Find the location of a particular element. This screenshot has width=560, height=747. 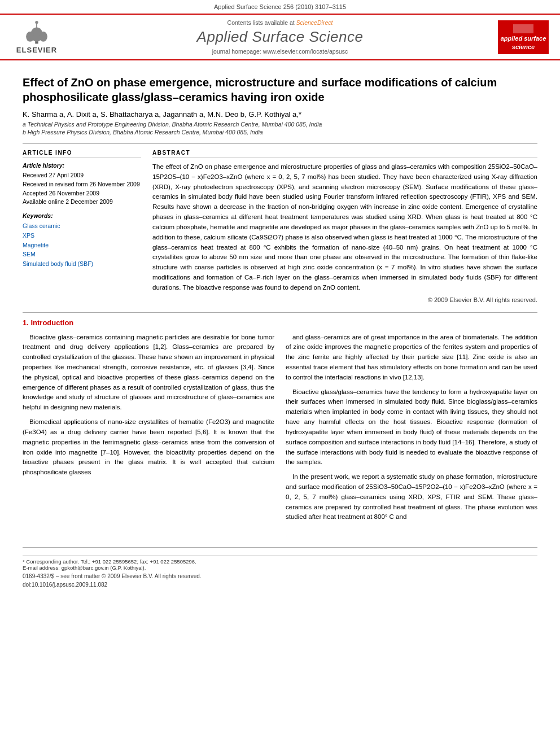

section-name: Introduction is located at coordinates (52, 323).